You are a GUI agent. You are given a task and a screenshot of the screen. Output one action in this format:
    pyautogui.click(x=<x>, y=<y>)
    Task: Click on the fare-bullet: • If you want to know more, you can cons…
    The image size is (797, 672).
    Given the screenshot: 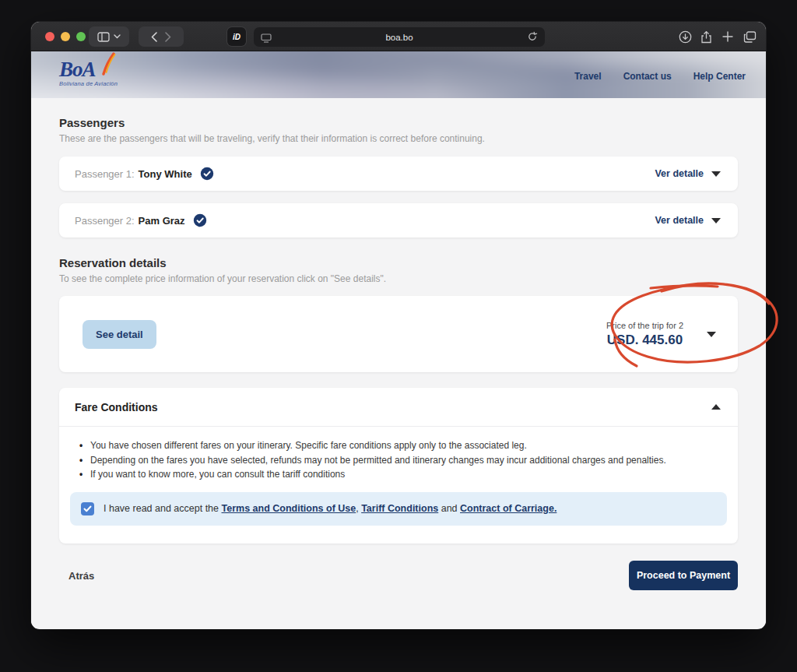 What is the action you would take?
    pyautogui.click(x=398, y=475)
    